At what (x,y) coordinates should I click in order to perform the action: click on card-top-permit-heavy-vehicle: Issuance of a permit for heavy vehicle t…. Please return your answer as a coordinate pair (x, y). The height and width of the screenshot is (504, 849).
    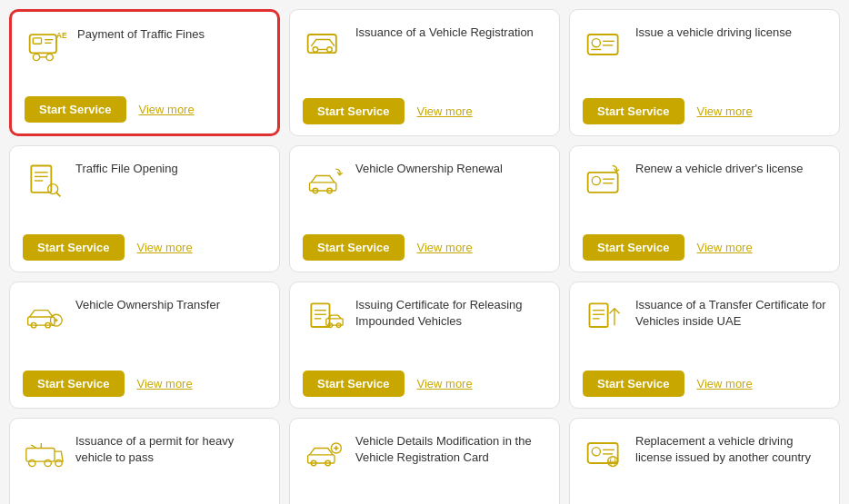
    Looking at the image, I should click on (145, 463).